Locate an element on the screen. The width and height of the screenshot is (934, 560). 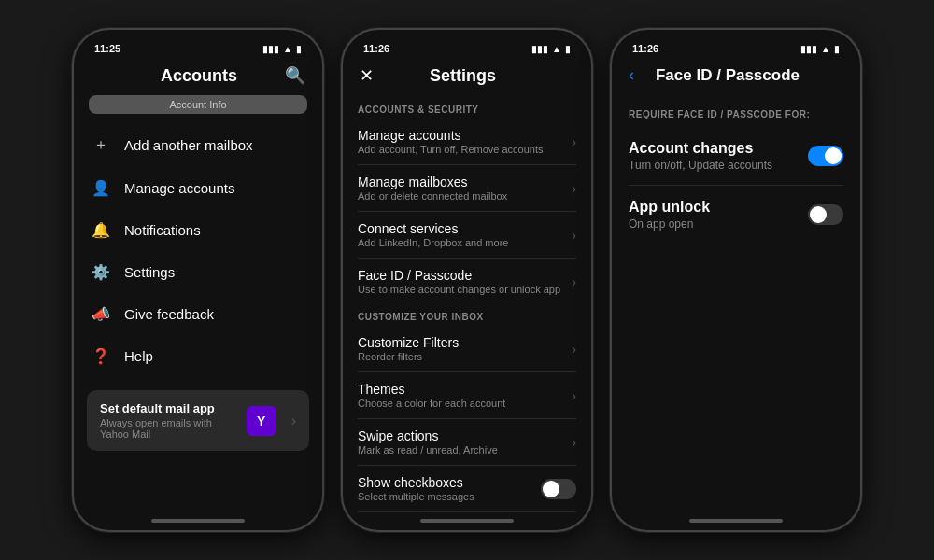
wifi-icon-3: ▲ is located at coordinates (826, 49).